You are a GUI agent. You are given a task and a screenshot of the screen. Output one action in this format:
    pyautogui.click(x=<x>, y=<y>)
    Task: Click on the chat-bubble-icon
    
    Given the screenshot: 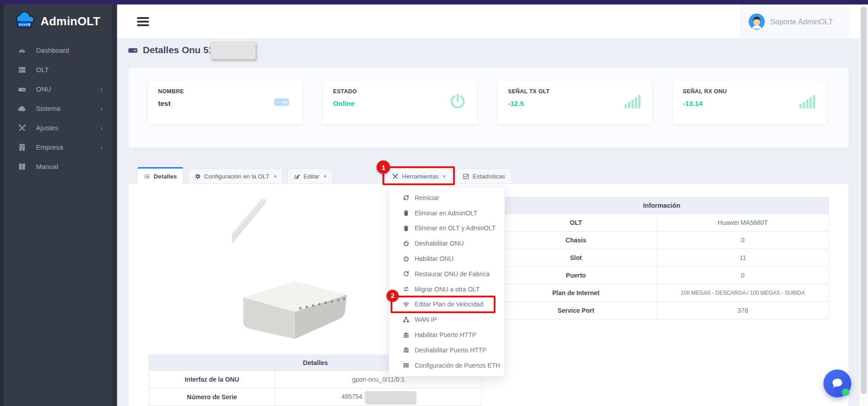 What is the action you would take?
    pyautogui.click(x=837, y=383)
    